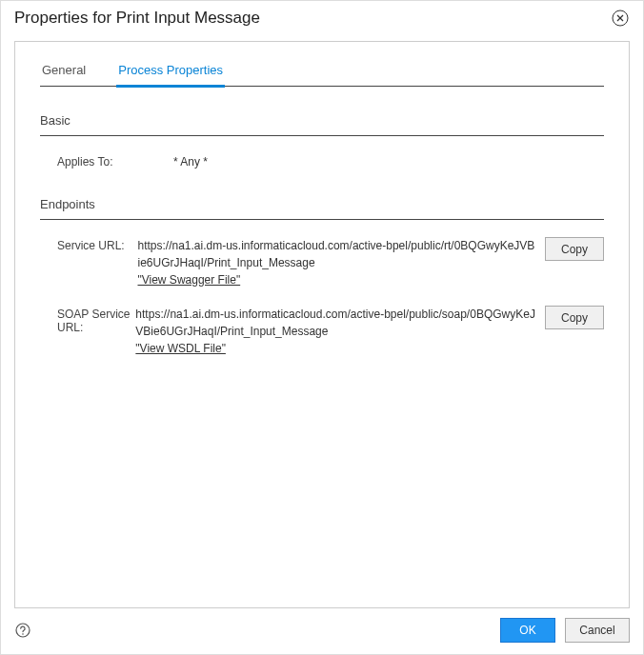 This screenshot has height=655, width=644. I want to click on help-icon, so click(23, 630).